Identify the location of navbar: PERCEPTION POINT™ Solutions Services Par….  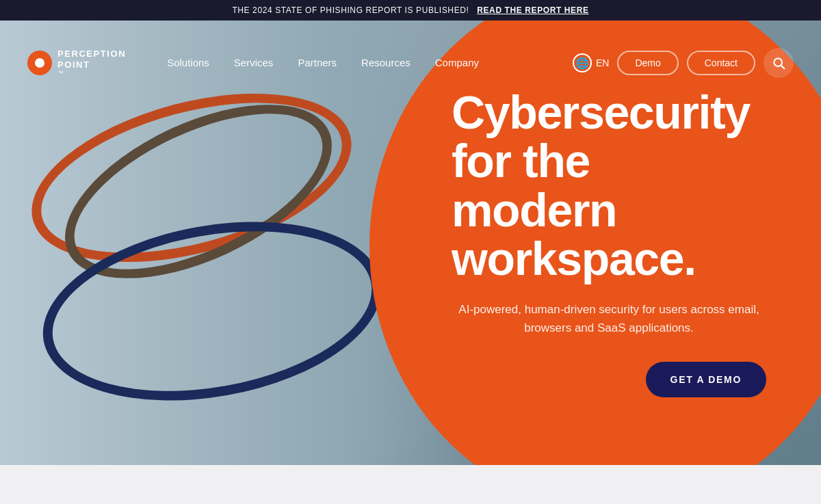
(410, 63).